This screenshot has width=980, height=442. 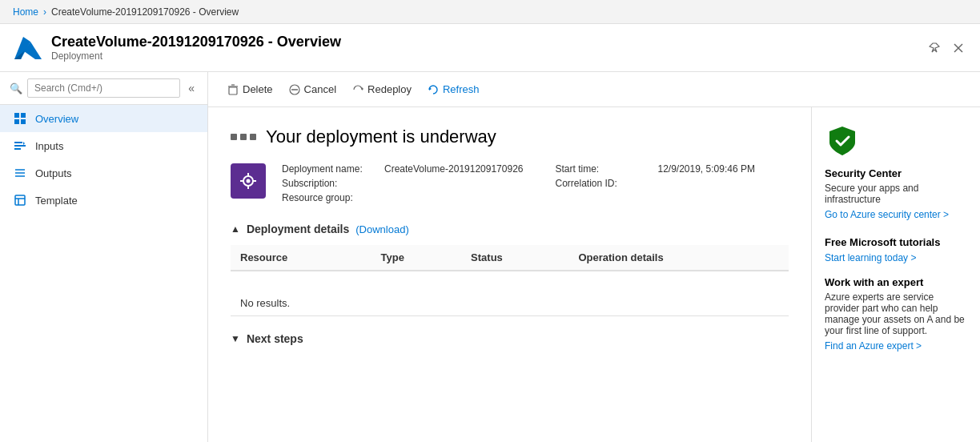 I want to click on delete-button: Delete, so click(x=250, y=90).